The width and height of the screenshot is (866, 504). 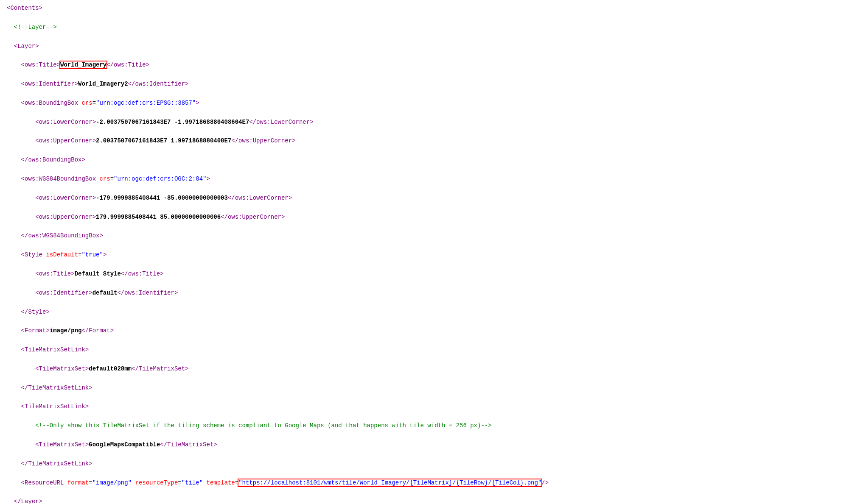 What do you see at coordinates (433, 483) in the screenshot?
I see `xml-line: <ResourceURL format="image/png" resource…` at bounding box center [433, 483].